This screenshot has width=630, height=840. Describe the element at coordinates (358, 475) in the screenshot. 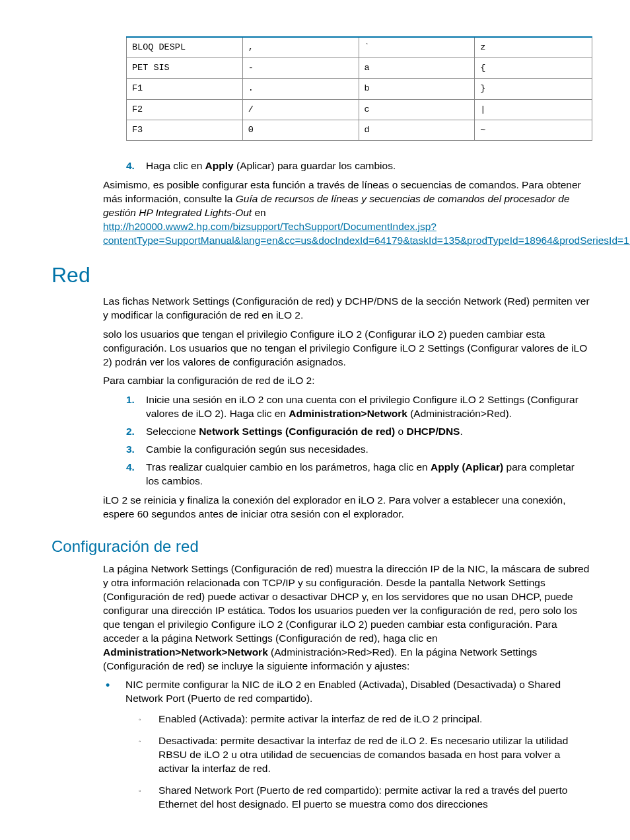

I see `red-step-4: 4. Tras realizar cualquier cambio en los…` at that location.